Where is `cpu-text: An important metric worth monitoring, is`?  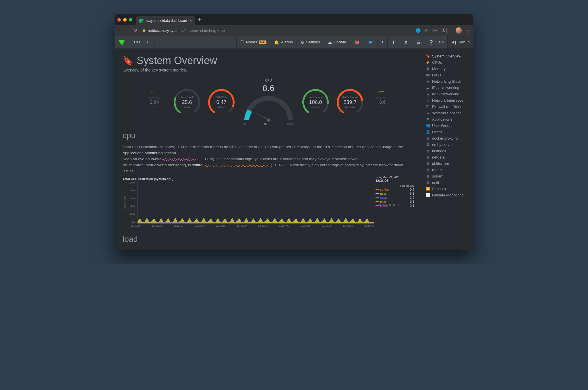
cpu-text: An important metric worth monitoring, is is located at coordinates (157, 165).